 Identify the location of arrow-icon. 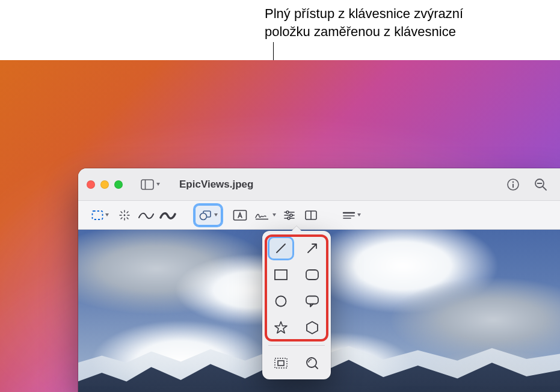
(312, 248).